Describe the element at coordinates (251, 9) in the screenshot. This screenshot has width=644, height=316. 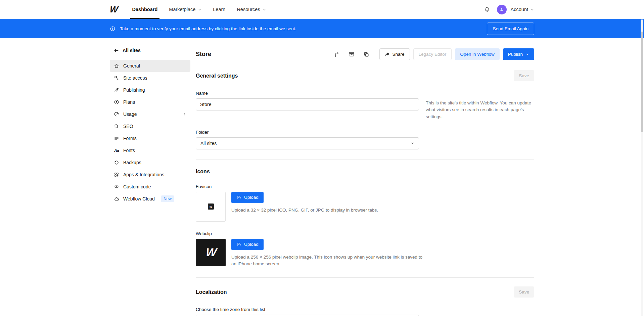
I see `nav-item-resources: Resources` at that location.